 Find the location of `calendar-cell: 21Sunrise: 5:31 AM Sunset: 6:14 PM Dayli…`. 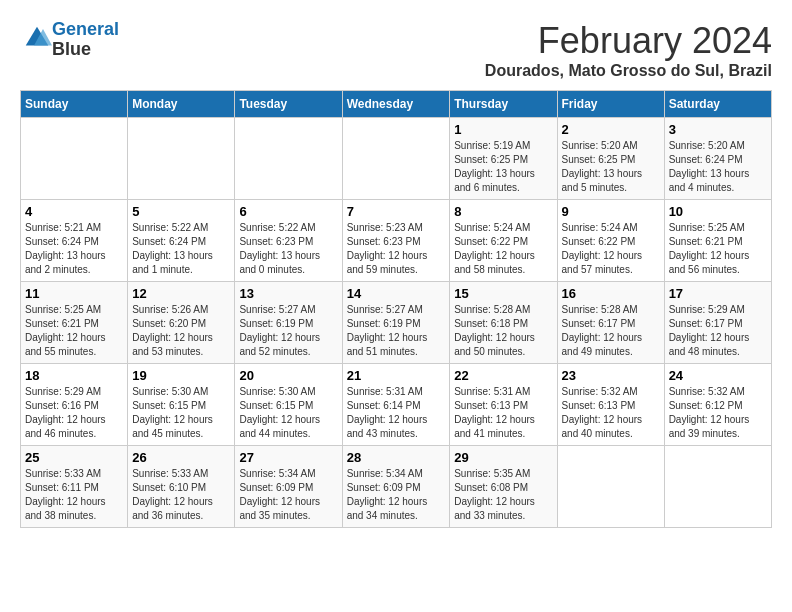

calendar-cell: 21Sunrise: 5:31 AM Sunset: 6:14 PM Dayli… is located at coordinates (396, 405).